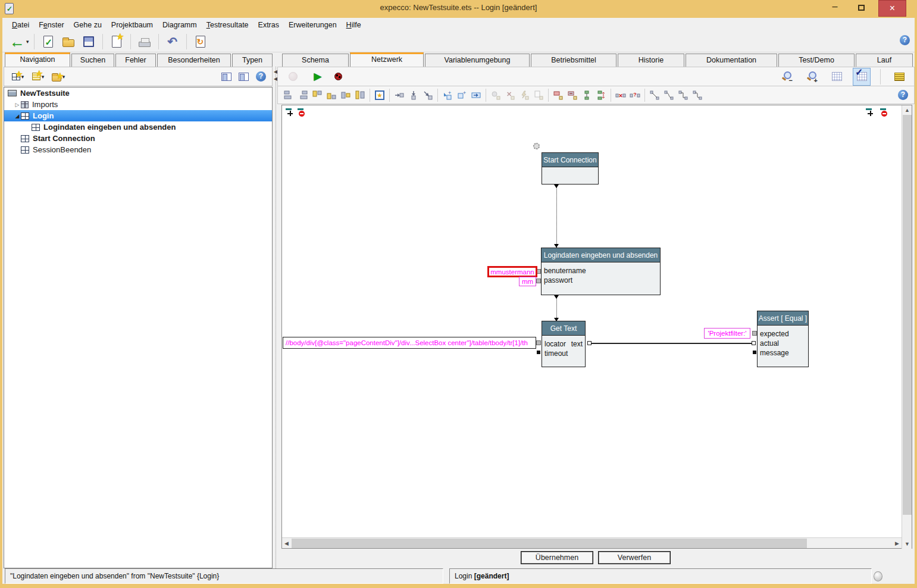  I want to click on line-style-spline-button, so click(669, 95).